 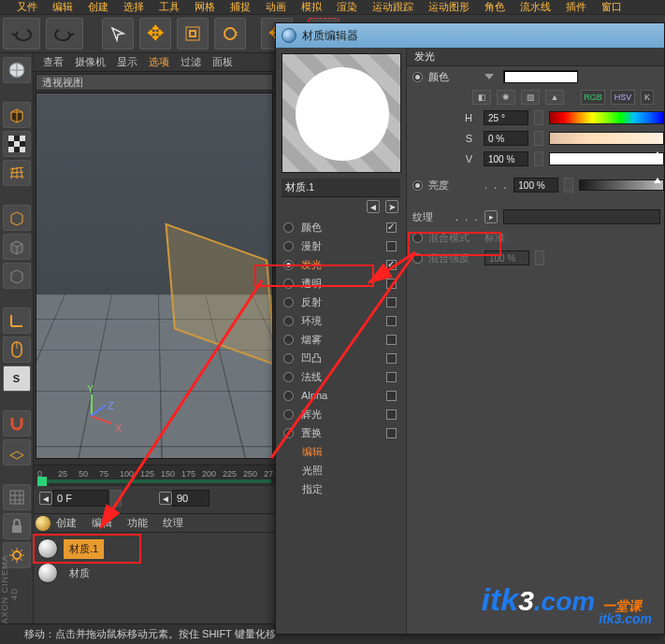 What do you see at coordinates (506, 97) in the screenshot?
I see `wheel-icon: ✺` at bounding box center [506, 97].